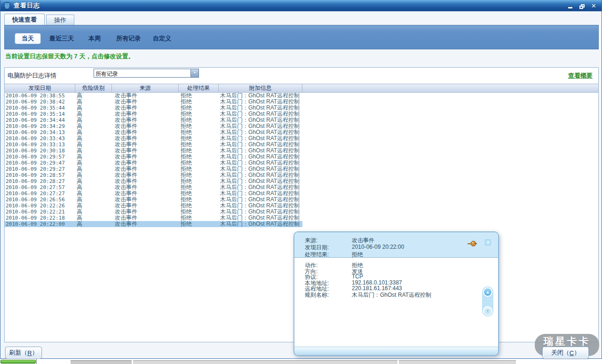  What do you see at coordinates (153, 150) in the screenshot?
I see `table-row: 2010-06-09 20:30:18高攻击事件拒绝木马后门：GhOst RAT…` at bounding box center [153, 150].